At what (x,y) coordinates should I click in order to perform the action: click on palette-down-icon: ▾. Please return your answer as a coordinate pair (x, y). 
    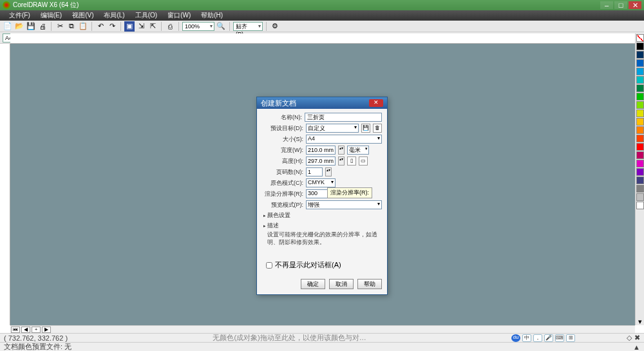
    Looking at the image, I should click on (640, 321).